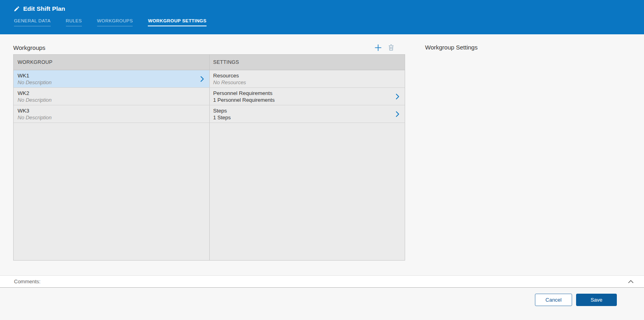  What do you see at coordinates (307, 79) in the screenshot?
I see `settings-cell-wk1: Resources No Resources` at bounding box center [307, 79].